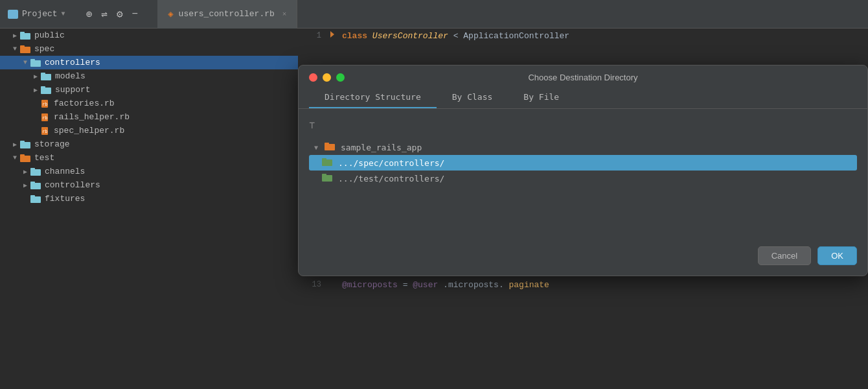 This screenshot has height=389, width=868. I want to click on label-public: public, so click(49, 35).